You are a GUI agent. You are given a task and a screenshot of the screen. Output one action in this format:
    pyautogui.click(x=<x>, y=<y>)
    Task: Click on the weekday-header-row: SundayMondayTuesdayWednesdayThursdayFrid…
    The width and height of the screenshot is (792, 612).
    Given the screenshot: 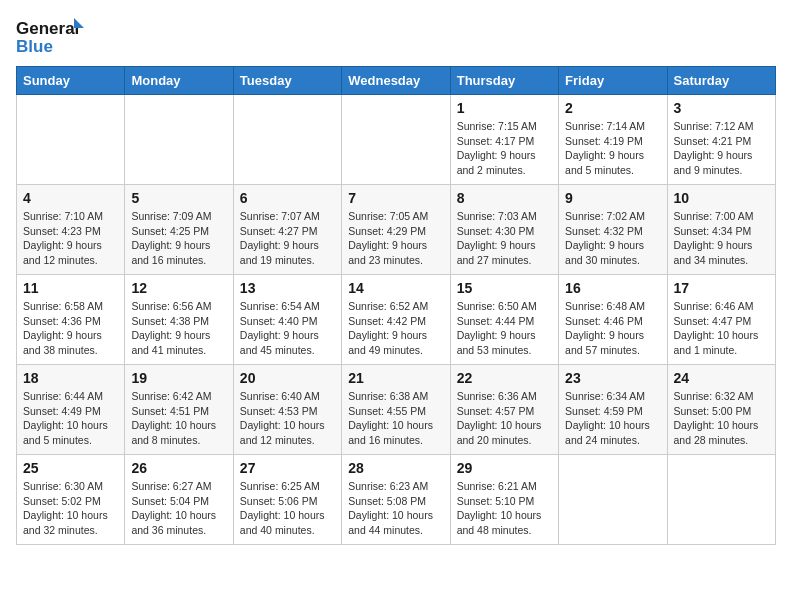 What is the action you would take?
    pyautogui.click(x=396, y=81)
    